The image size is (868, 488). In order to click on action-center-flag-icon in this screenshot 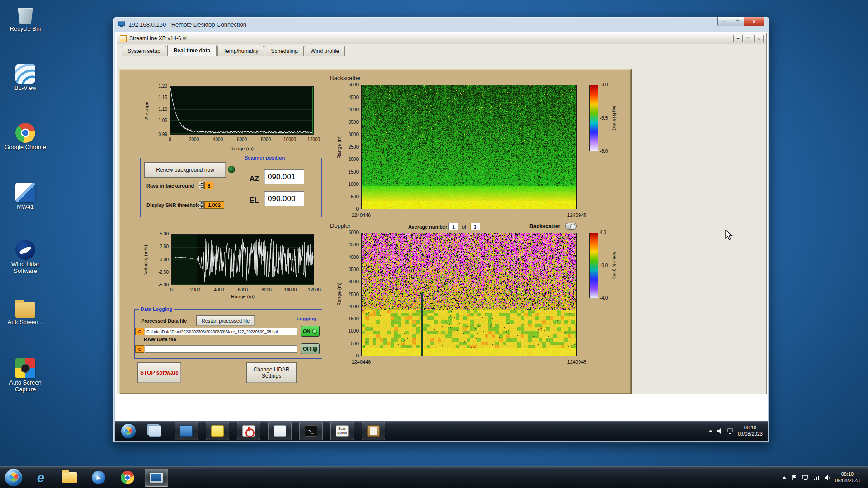, I will do `click(794, 478)`.